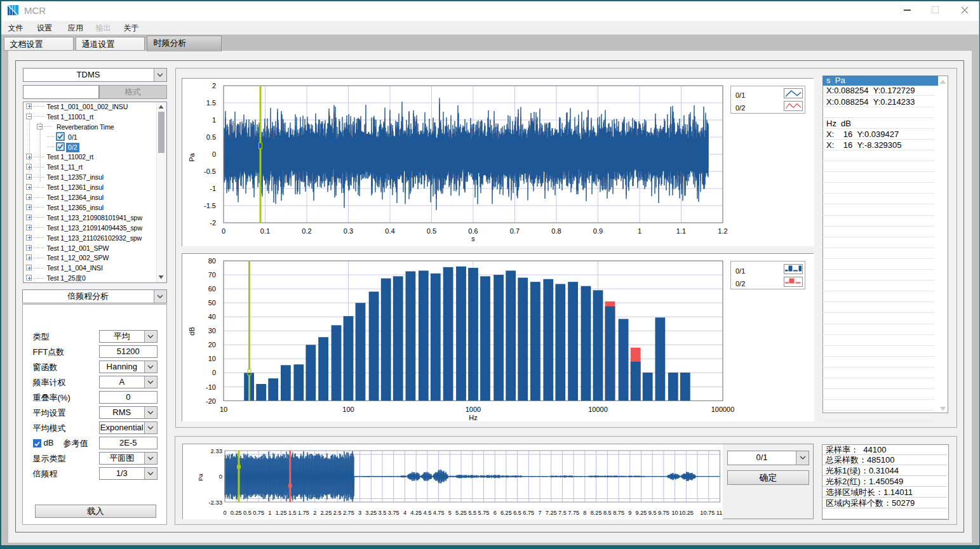 The image size is (980, 549). Describe the element at coordinates (473, 239) in the screenshot. I see `svg-text: s` at that location.